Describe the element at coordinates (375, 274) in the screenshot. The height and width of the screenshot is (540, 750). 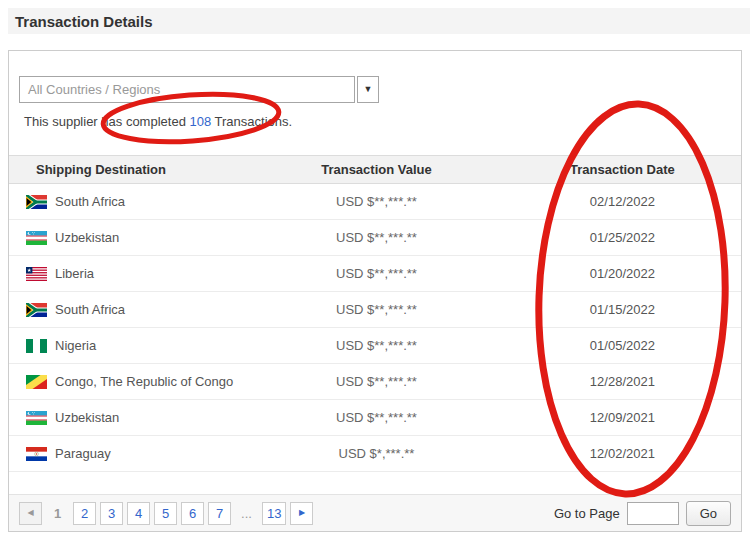
I see `table-row: Liberia USD $**,***.** 01/20/2022` at that location.